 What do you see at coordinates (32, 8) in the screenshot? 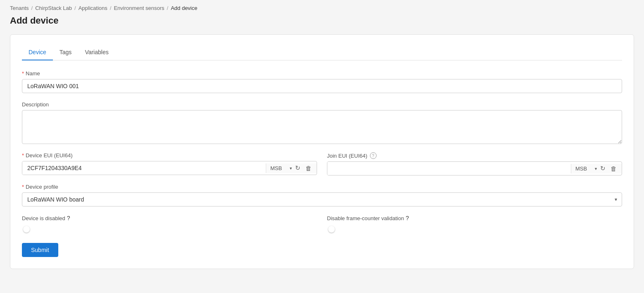
I see `breadcrumb-sep-1: /` at bounding box center [32, 8].